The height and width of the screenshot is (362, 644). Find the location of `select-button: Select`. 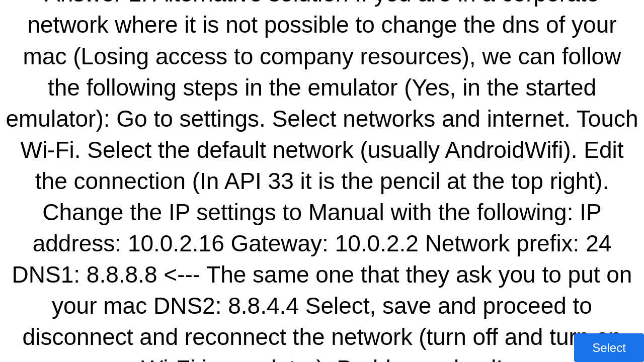

select-button: Select is located at coordinates (609, 348).